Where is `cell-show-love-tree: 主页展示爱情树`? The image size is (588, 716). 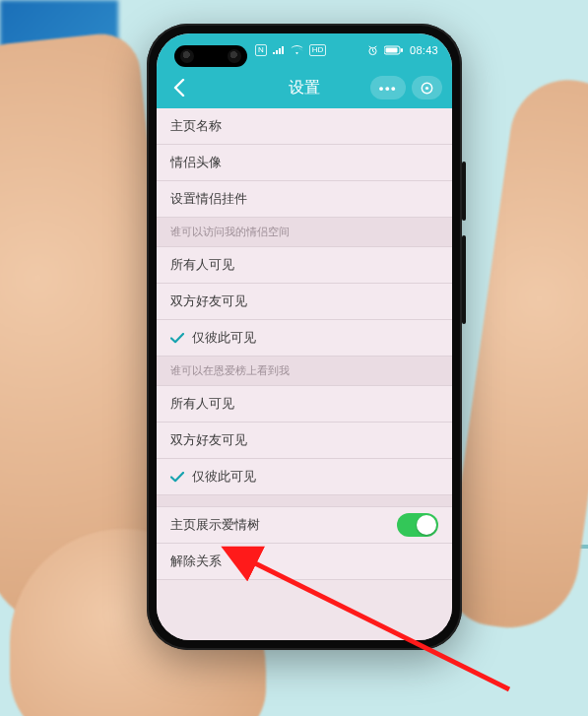
cell-show-love-tree: 主页展示爱情树 is located at coordinates (304, 526).